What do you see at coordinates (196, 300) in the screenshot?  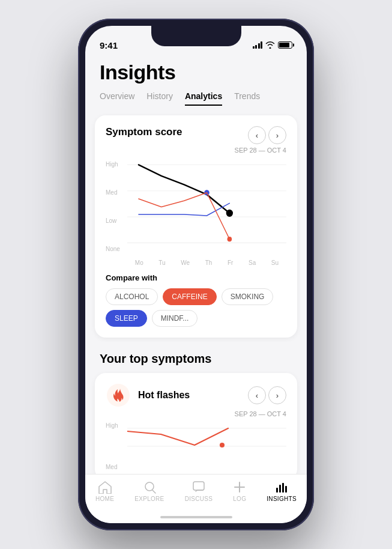 I see `compare-section: Compare with ALCOHOL CAFFEINE SMOKING SL…` at bounding box center [196, 300].